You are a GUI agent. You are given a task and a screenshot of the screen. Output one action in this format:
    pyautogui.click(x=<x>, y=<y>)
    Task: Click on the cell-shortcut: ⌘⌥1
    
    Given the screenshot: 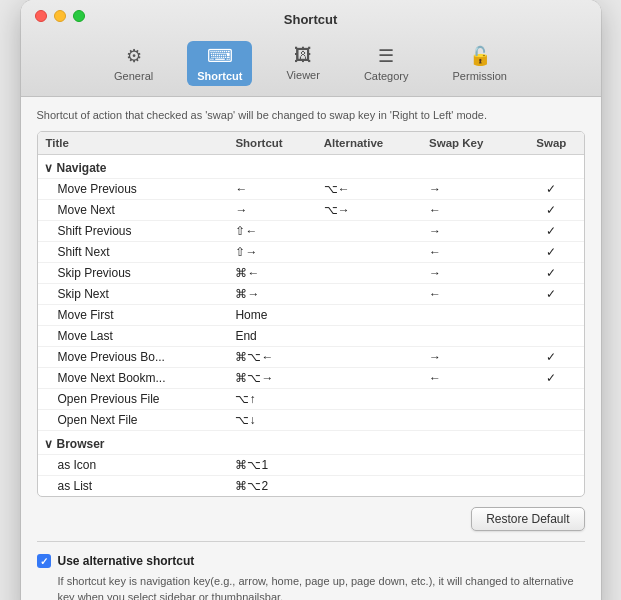 What is the action you would take?
    pyautogui.click(x=271, y=466)
    